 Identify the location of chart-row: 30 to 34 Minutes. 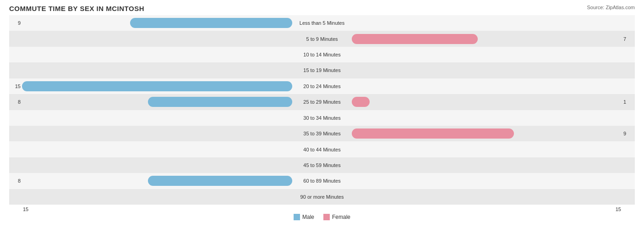
(322, 118).